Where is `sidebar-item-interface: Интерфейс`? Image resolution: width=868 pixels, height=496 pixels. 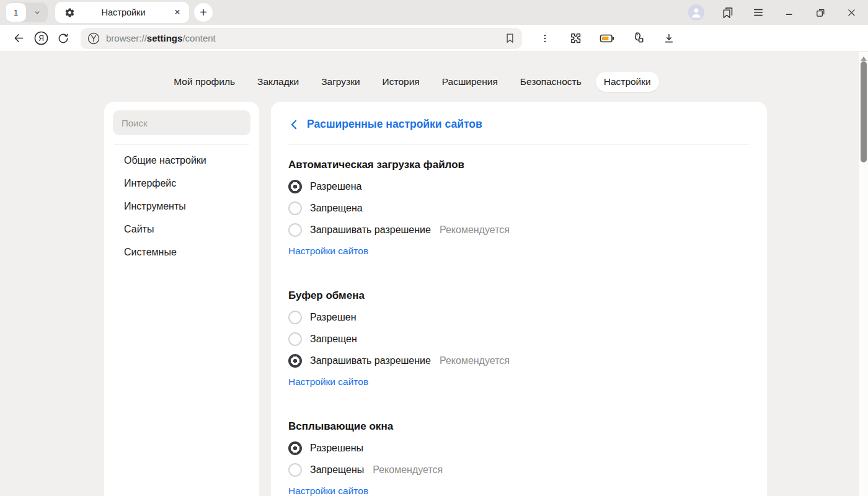 sidebar-item-interface: Интерфейс is located at coordinates (182, 184).